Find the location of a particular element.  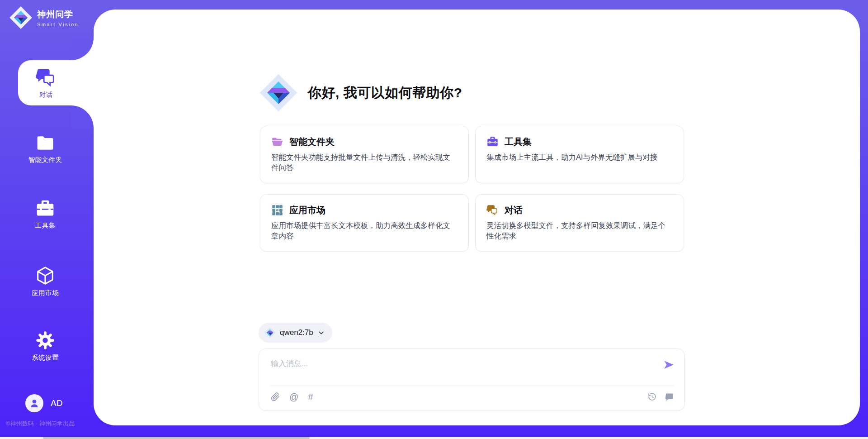

send-icon is located at coordinates (669, 365).